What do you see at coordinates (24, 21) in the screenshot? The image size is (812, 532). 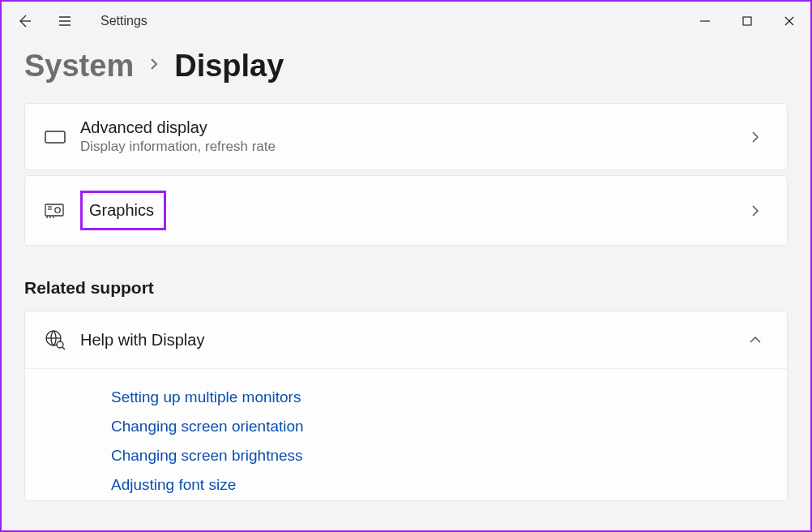 I see `back-arrow-icon` at bounding box center [24, 21].